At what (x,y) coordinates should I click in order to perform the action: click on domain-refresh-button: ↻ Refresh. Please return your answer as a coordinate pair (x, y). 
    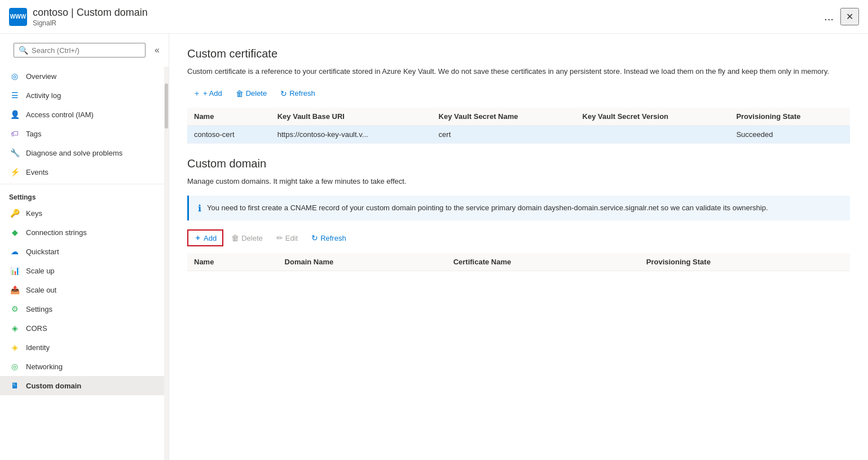
    Looking at the image, I should click on (329, 238).